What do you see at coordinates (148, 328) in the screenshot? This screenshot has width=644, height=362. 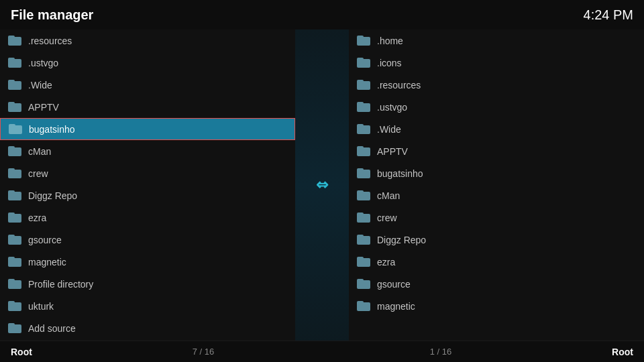 I see `list-item: Add source` at bounding box center [148, 328].